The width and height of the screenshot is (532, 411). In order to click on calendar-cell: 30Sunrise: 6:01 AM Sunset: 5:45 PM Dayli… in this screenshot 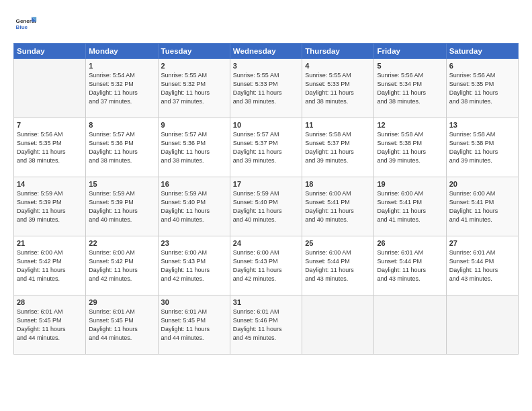, I will do `click(193, 325)`.